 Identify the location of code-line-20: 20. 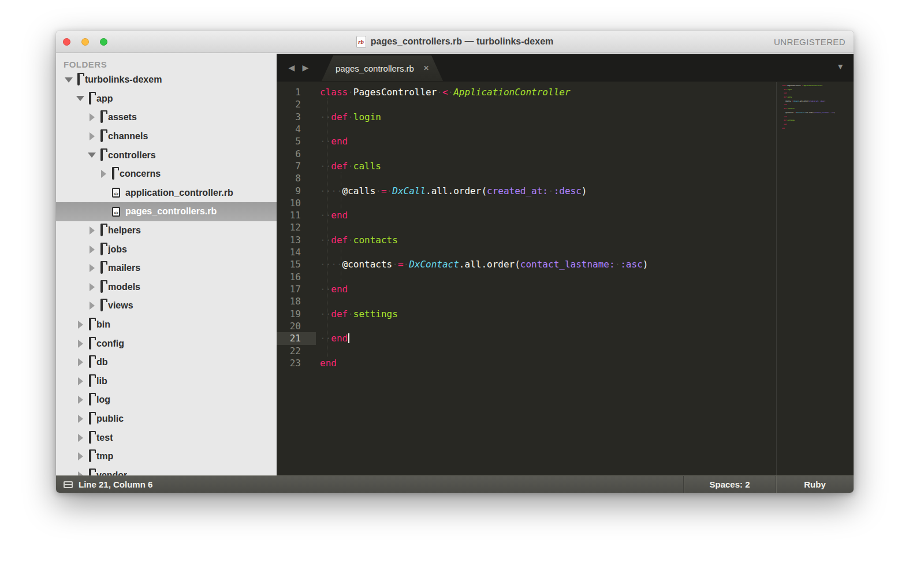
(527, 326).